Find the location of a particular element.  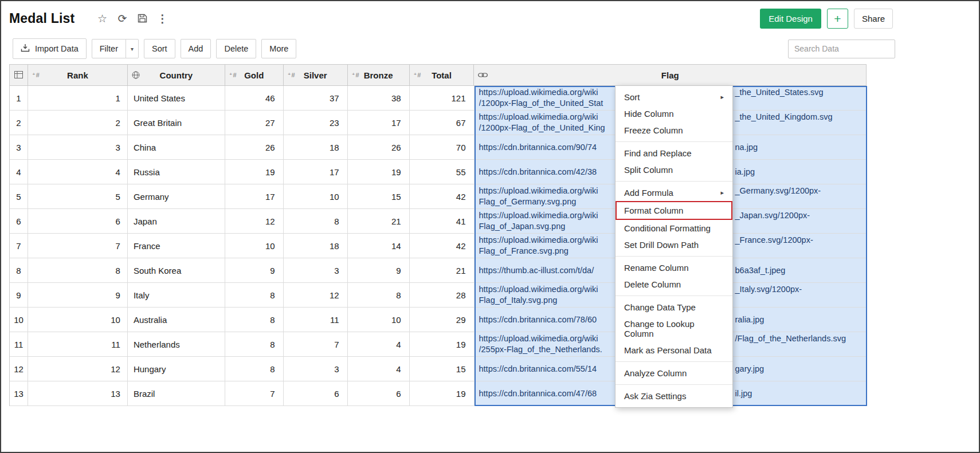

total-cell: 70 is located at coordinates (442, 148).